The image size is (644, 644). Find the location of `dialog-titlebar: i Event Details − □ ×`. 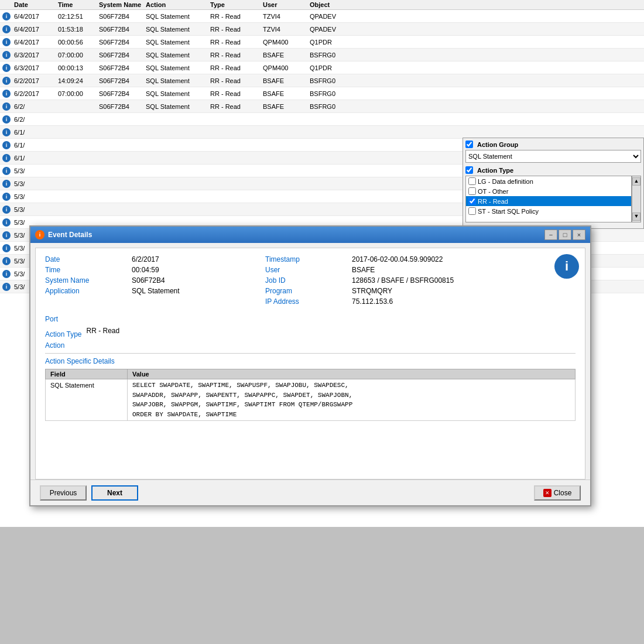

dialog-titlebar: i Event Details − □ × is located at coordinates (310, 235).